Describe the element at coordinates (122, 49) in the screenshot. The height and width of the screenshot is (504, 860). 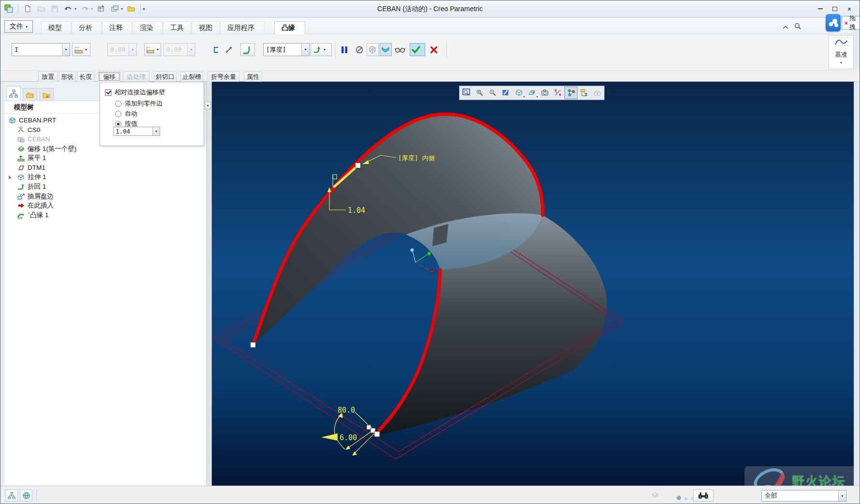
I see `side1-length-combo: 0.00▾` at that location.